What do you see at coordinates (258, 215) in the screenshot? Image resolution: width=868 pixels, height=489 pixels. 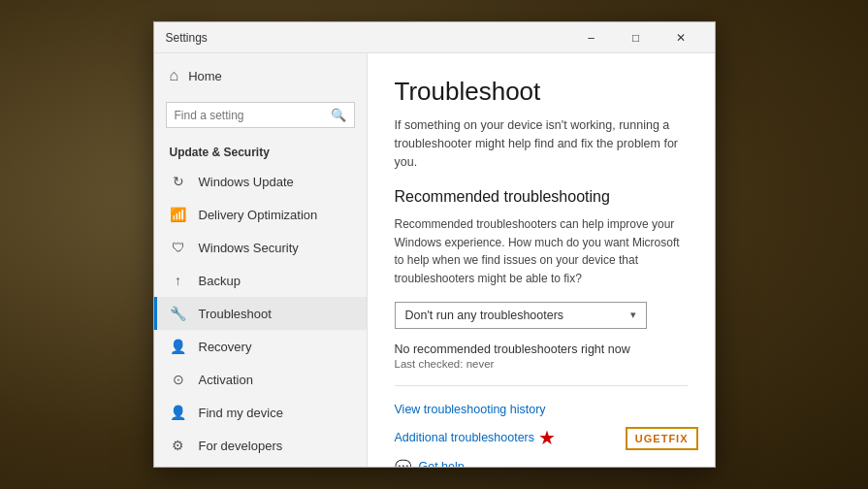 I see `delivery-optimization-label: Delivery Optimization` at bounding box center [258, 215].